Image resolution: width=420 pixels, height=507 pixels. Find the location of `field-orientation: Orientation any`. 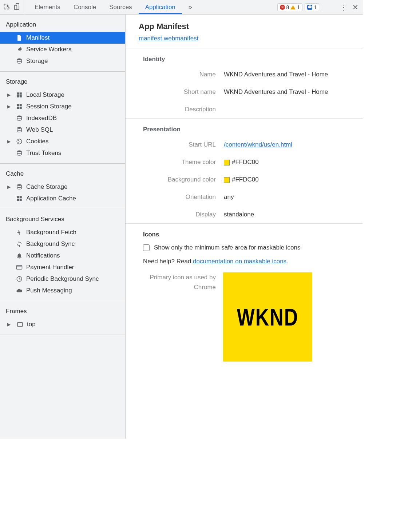

field-orientation: Orientation any is located at coordinates (244, 197).